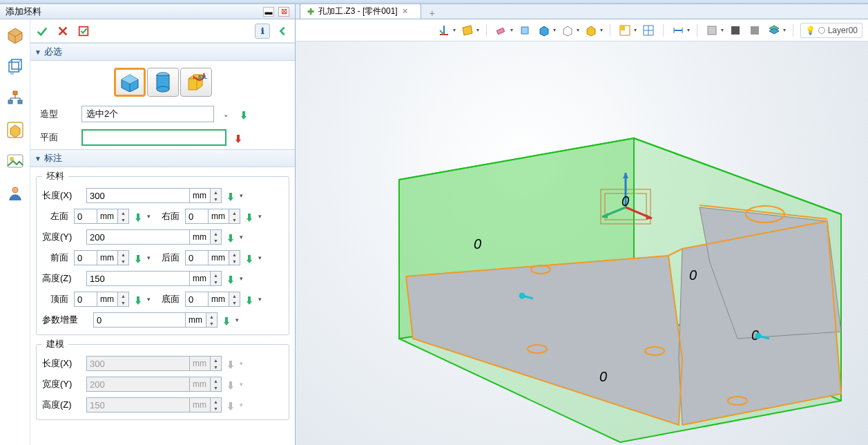 The image size is (868, 445). Describe the element at coordinates (625, 30) in the screenshot. I see `face-color-icon` at that location.